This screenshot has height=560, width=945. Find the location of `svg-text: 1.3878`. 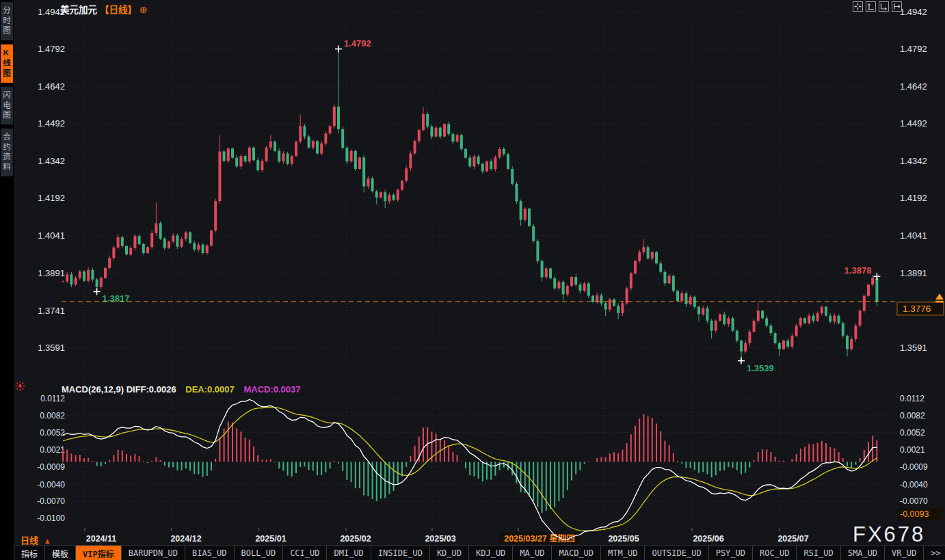

svg-text: 1.3878 is located at coordinates (858, 271).